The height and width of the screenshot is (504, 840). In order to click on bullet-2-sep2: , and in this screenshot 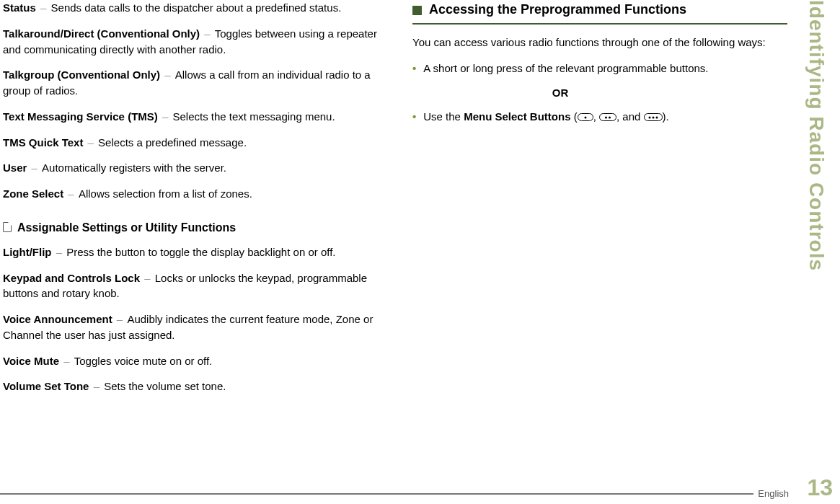, I will do `click(630, 117)`.